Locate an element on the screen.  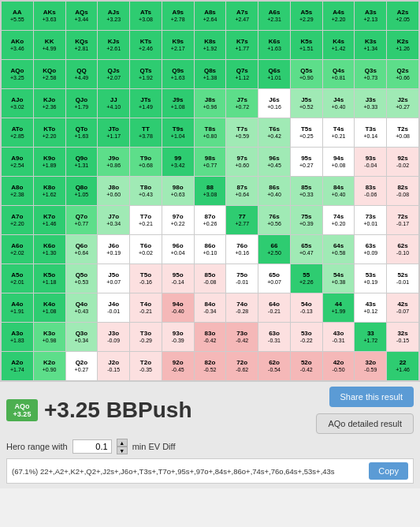
grid-cell-a7s: A7s+2.47 is located at coordinates (242, 16).